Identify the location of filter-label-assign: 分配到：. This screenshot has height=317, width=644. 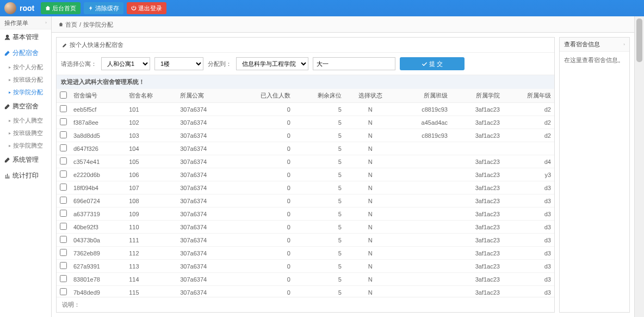
(220, 64).